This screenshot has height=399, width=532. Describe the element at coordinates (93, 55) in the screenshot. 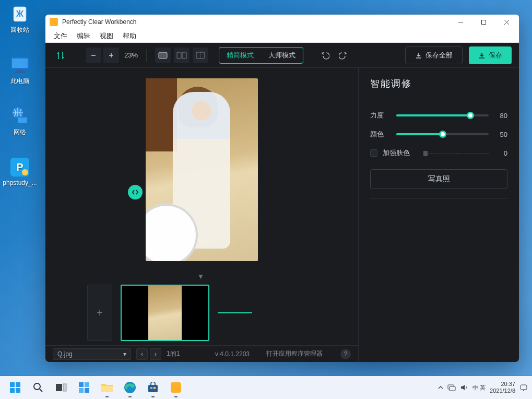

I see `zoom-out-button` at that location.